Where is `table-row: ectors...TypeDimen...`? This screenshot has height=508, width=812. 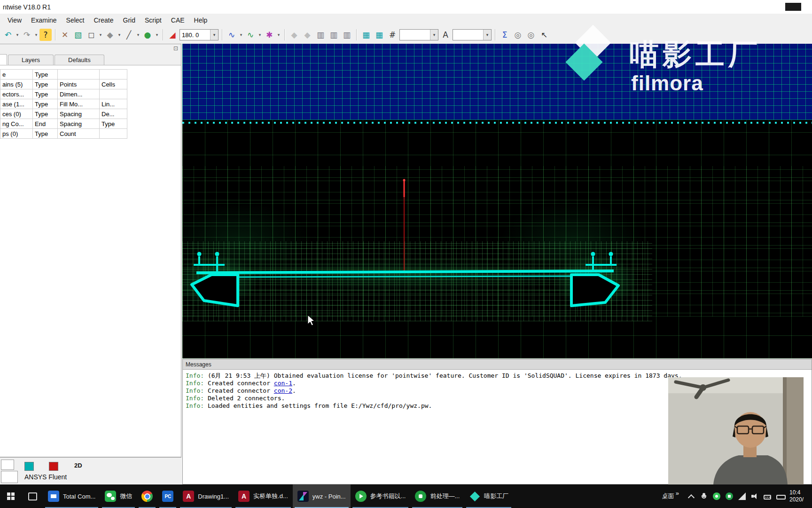 table-row: ectors...TypeDimen... is located at coordinates (64, 94).